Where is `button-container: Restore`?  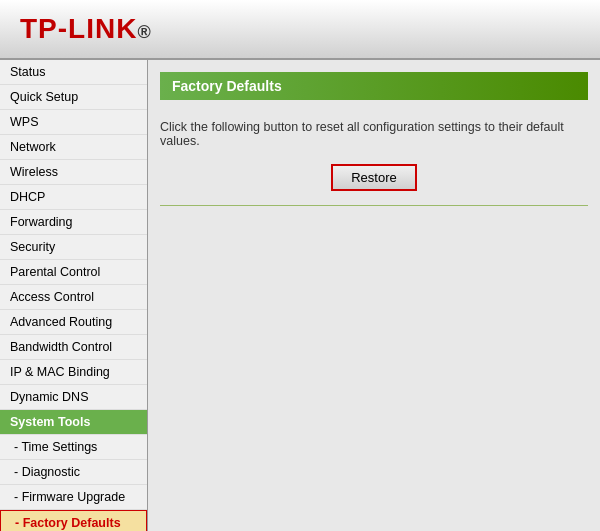
button-container: Restore is located at coordinates (374, 178).